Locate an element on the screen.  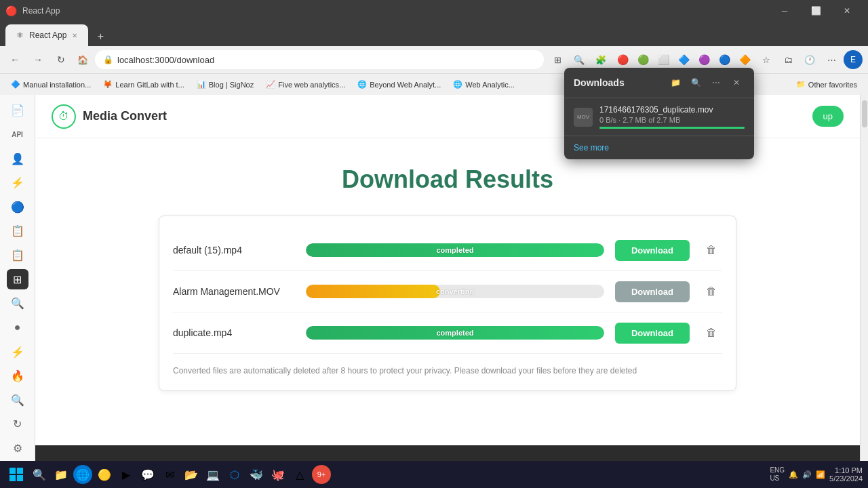
history-button: 🕐 is located at coordinates (810, 60).